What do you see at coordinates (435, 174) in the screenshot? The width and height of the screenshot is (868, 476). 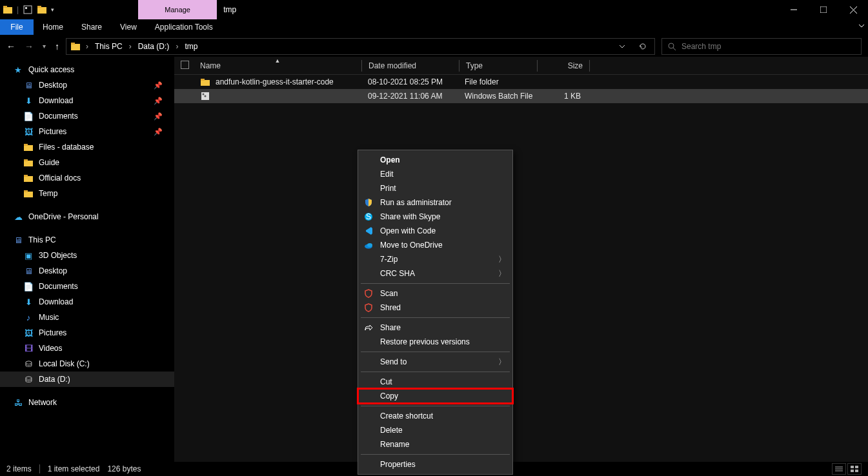 I see `context-menu-edit: Edit` at bounding box center [435, 174].